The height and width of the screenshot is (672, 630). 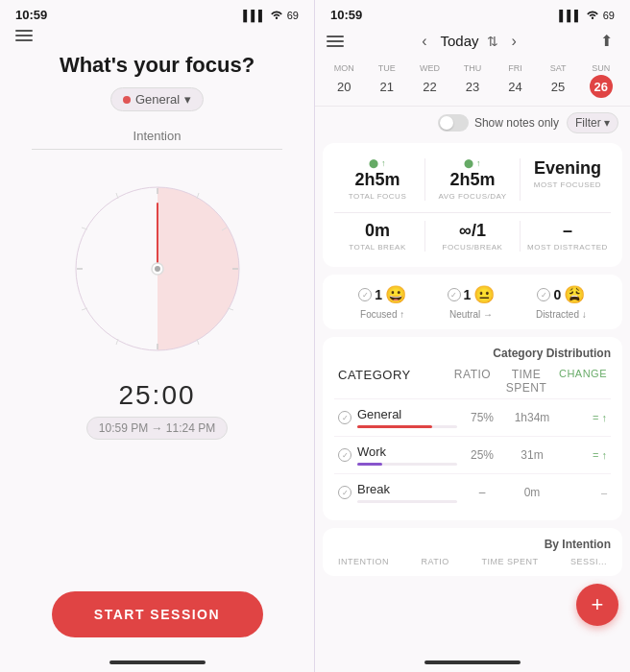 What do you see at coordinates (561, 301) in the screenshot?
I see `mood-item: ✓0😩Distracted ↓` at bounding box center [561, 301].